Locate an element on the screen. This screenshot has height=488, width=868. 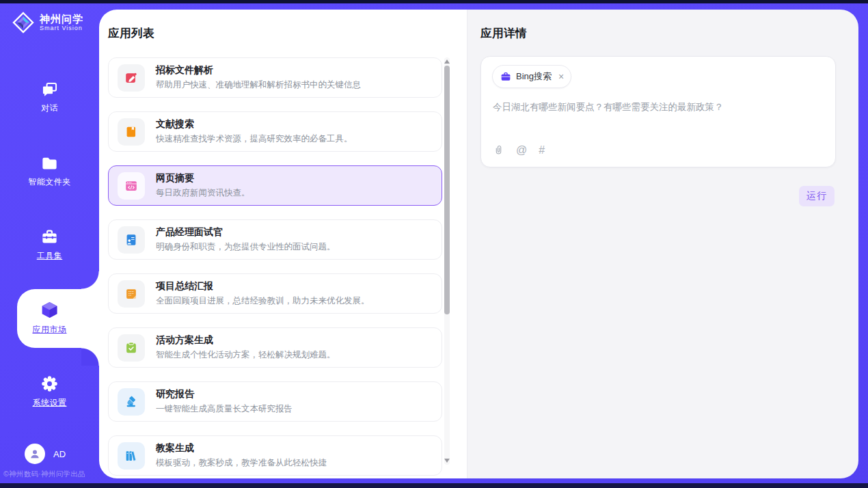
scroll-up-arrow-icon is located at coordinates (447, 62).